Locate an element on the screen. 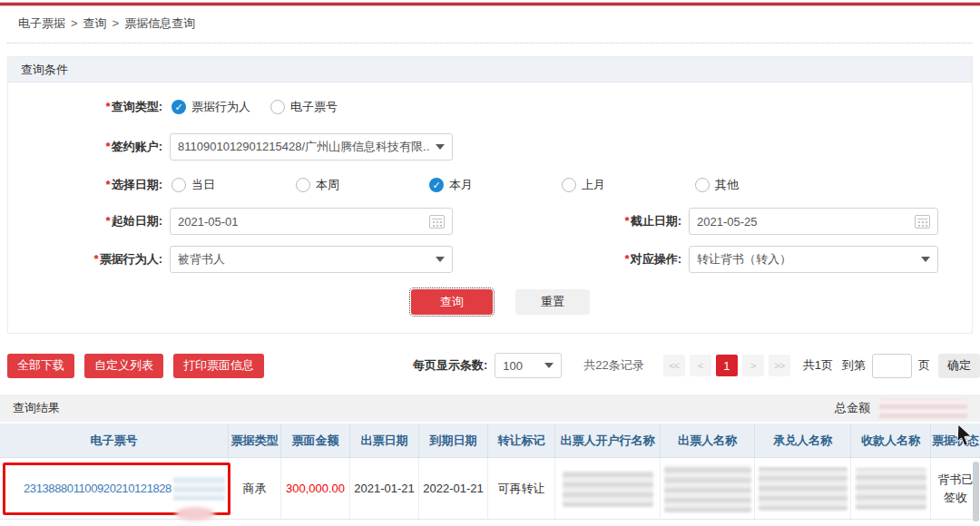 This screenshot has width=980, height=526. operation-select-value: 转让背书（转入） is located at coordinates (806, 259).